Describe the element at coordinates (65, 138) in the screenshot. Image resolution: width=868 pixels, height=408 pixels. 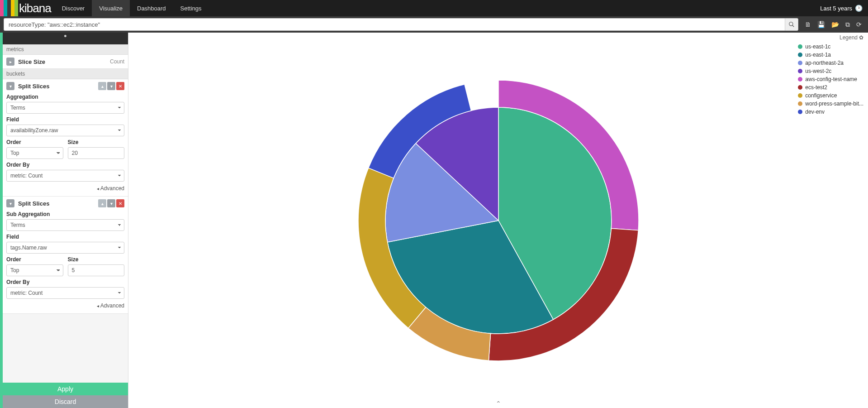
I see `bucket-1: ▾ Split Slices ▴ ▾ ✕ Aggregation Terms F…` at that location.